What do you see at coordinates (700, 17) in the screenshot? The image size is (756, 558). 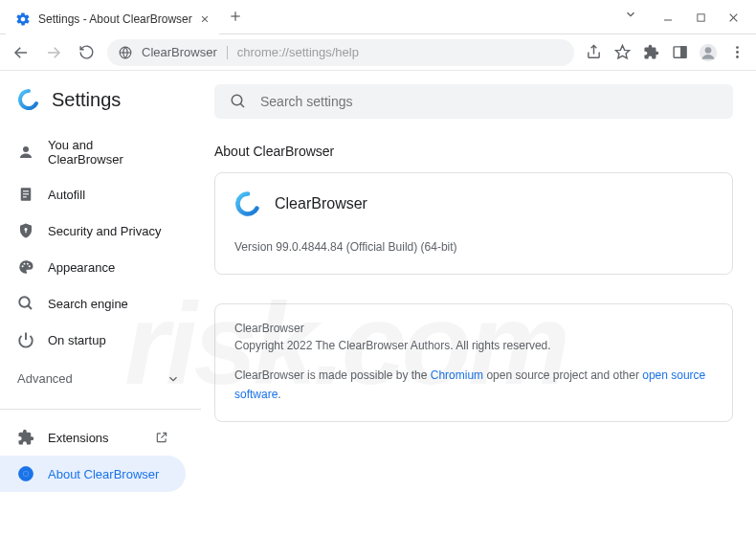 I see `maximize-button` at bounding box center [700, 17].